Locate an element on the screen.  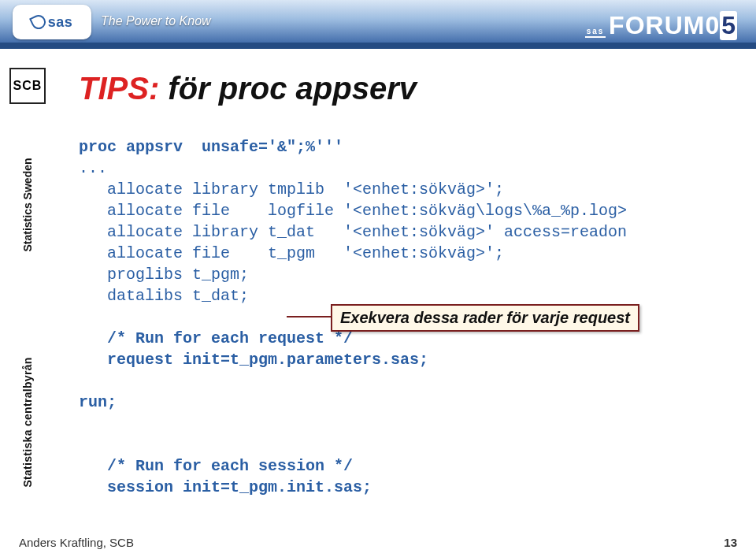
underline-icon is located at coordinates (595, 37).